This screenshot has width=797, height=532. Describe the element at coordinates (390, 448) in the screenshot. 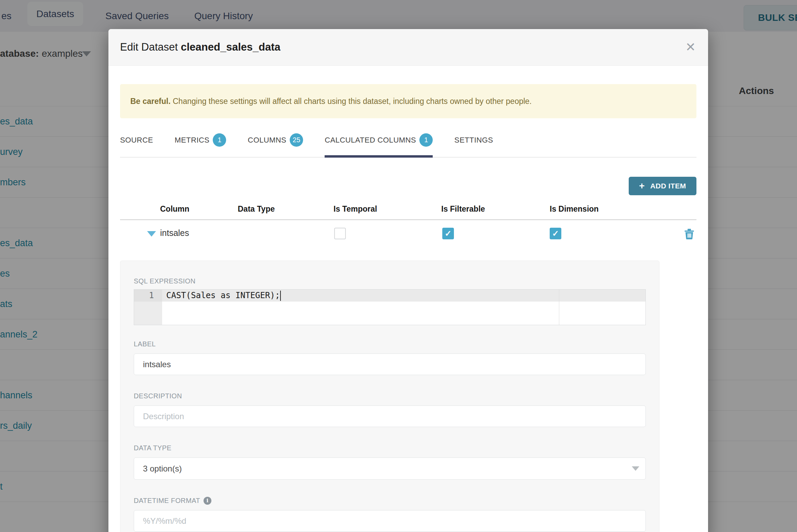

I see `datatype-field-label: DATA TYPE` at that location.